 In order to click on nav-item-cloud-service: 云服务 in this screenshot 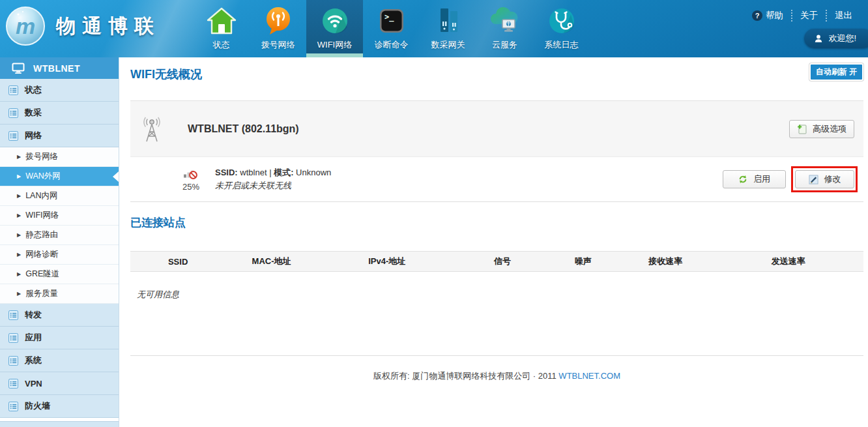, I will do `click(504, 29)`.